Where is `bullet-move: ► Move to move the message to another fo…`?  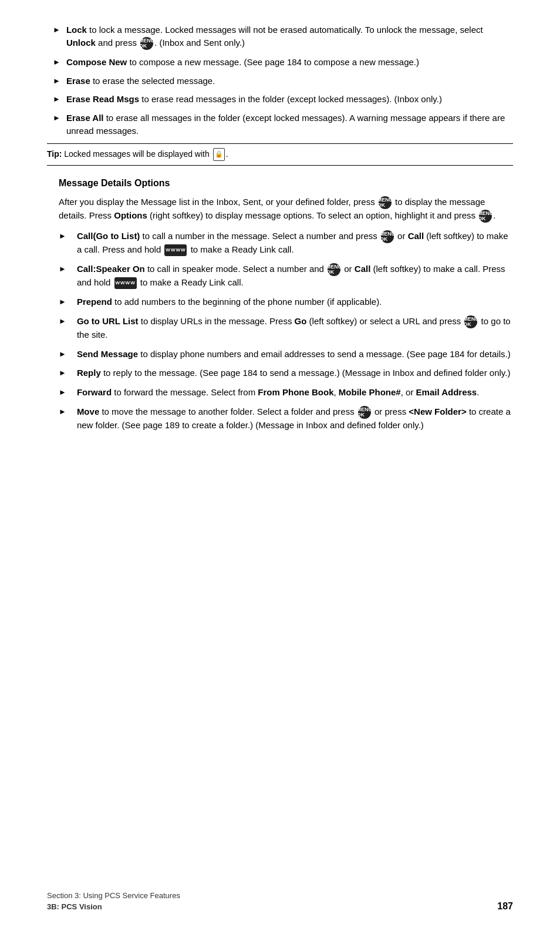
bullet-move: ► Move to move the message to another fo… is located at coordinates (286, 418).